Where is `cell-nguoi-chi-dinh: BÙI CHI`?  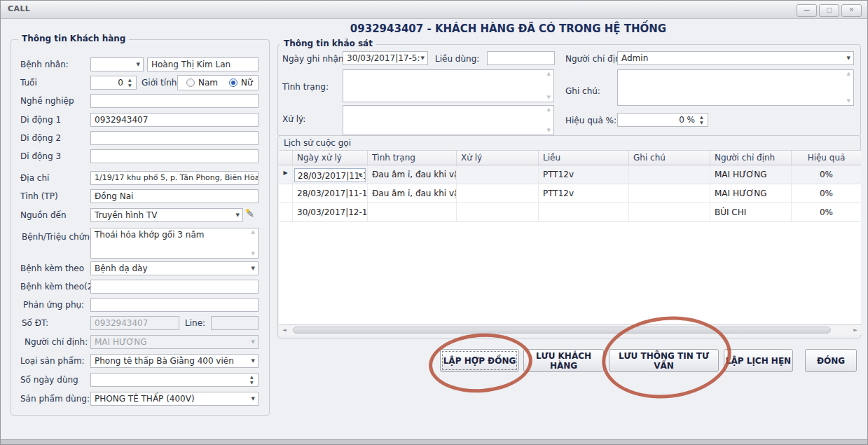
cell-nguoi-chi-dinh: BÙI CHI is located at coordinates (751, 212).